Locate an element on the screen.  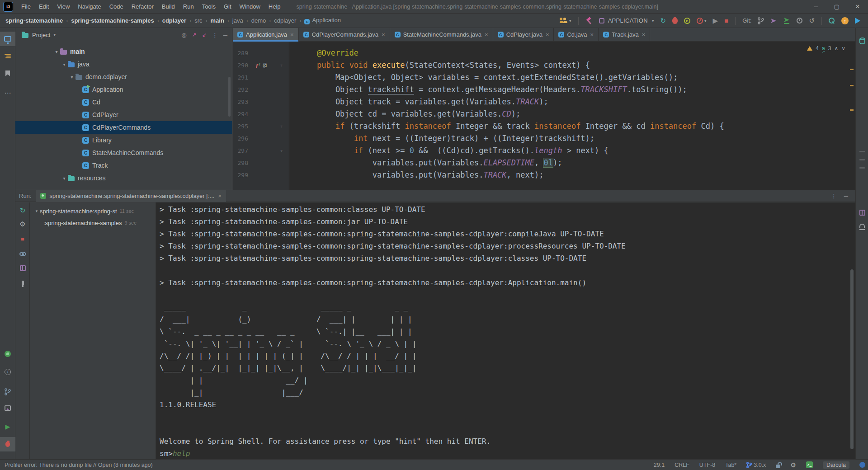
tree-item-application: CApplication is located at coordinates (124, 89).